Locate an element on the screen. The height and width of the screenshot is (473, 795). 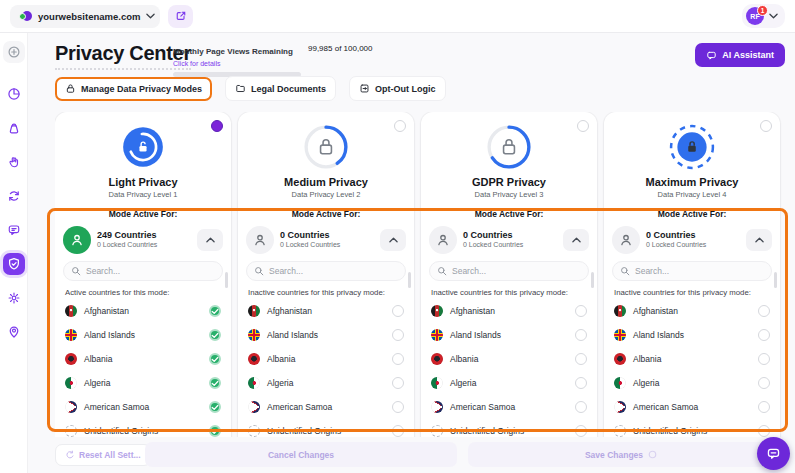
card-title: Light Privacy is located at coordinates (143, 182).